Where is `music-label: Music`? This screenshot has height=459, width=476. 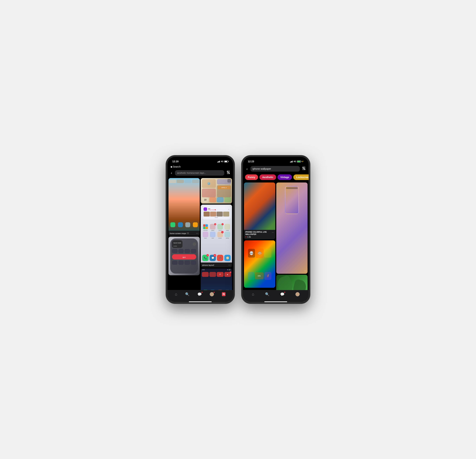
music-label: Music is located at coordinates (216, 217).